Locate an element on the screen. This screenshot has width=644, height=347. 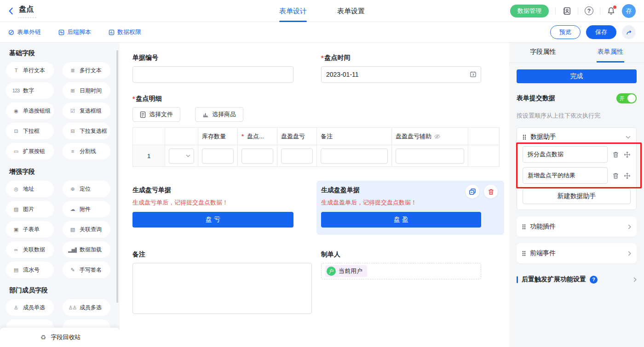
item-select is located at coordinates (181, 156).